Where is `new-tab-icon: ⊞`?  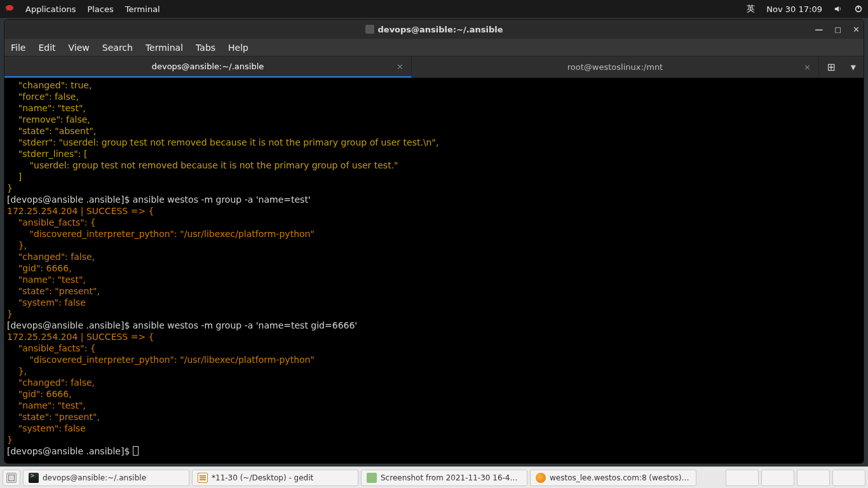
new-tab-icon: ⊞ is located at coordinates (831, 67).